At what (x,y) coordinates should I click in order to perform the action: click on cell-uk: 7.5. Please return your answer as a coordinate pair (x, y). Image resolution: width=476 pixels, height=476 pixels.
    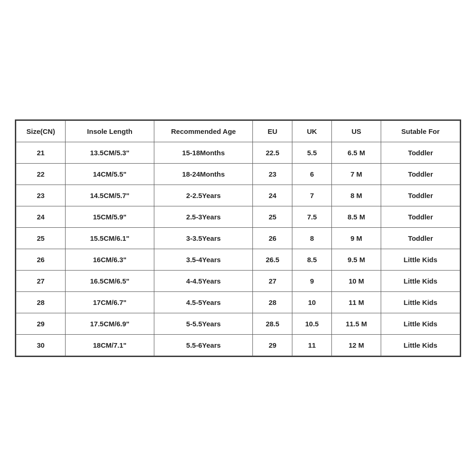
    Looking at the image, I should click on (312, 217).